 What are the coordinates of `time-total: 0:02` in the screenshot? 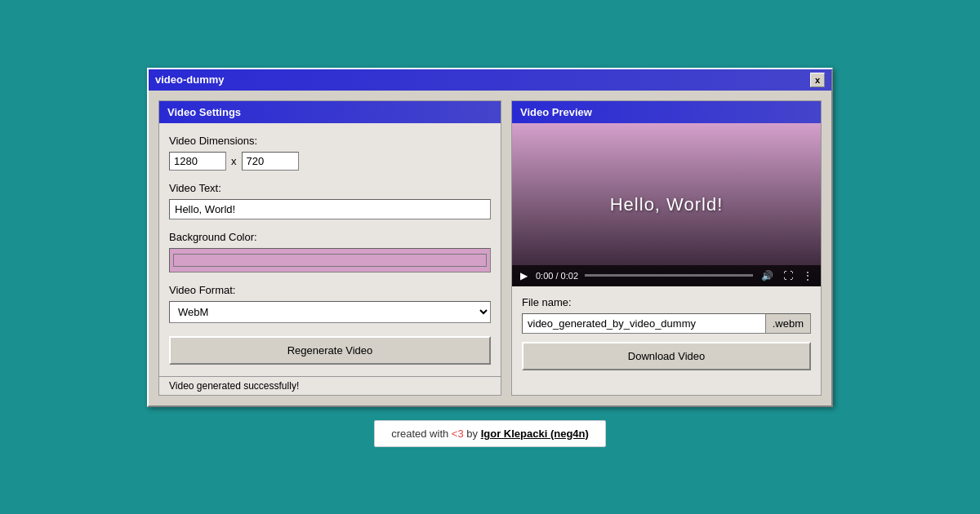 It's located at (570, 276).